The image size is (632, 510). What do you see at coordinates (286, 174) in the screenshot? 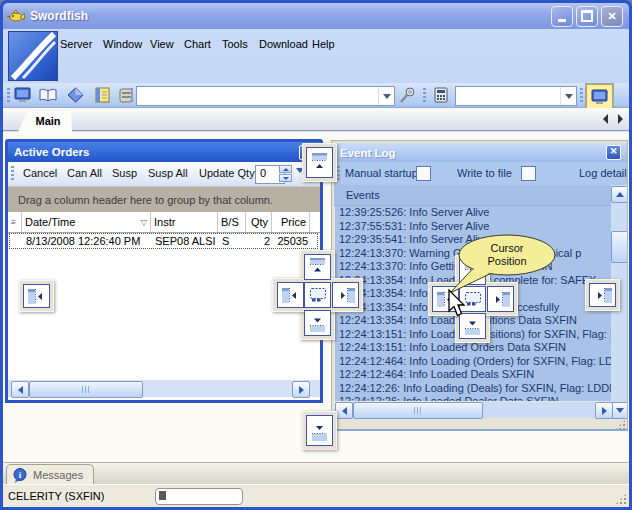
I see `qty-stepper` at bounding box center [286, 174].